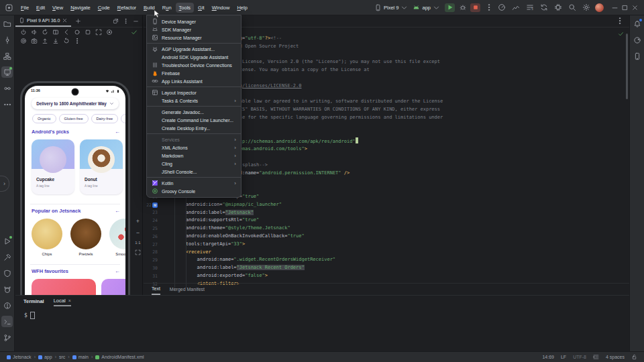  I want to click on device-tab: Pixel 9 API 36.0, so click(43, 21).